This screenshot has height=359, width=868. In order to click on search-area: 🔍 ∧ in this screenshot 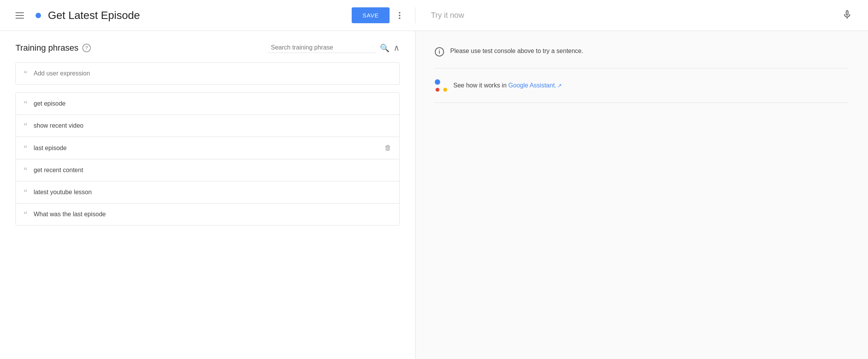, I will do `click(334, 48)`.